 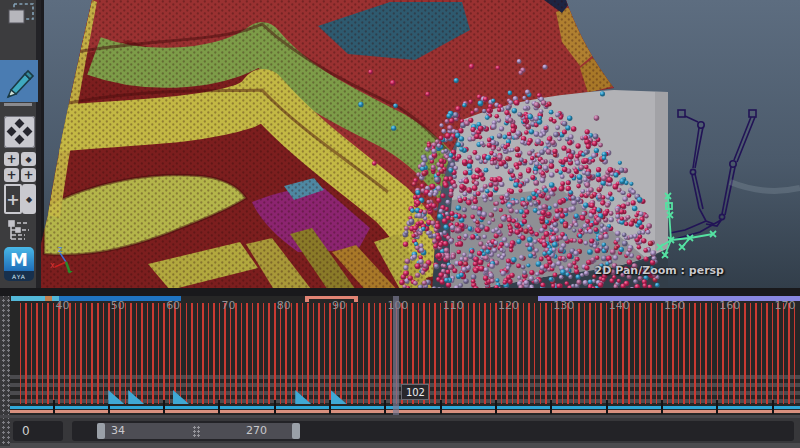 What do you see at coordinates (19, 264) in the screenshot?
I see `maya-logo-icon: M AYA` at bounding box center [19, 264].